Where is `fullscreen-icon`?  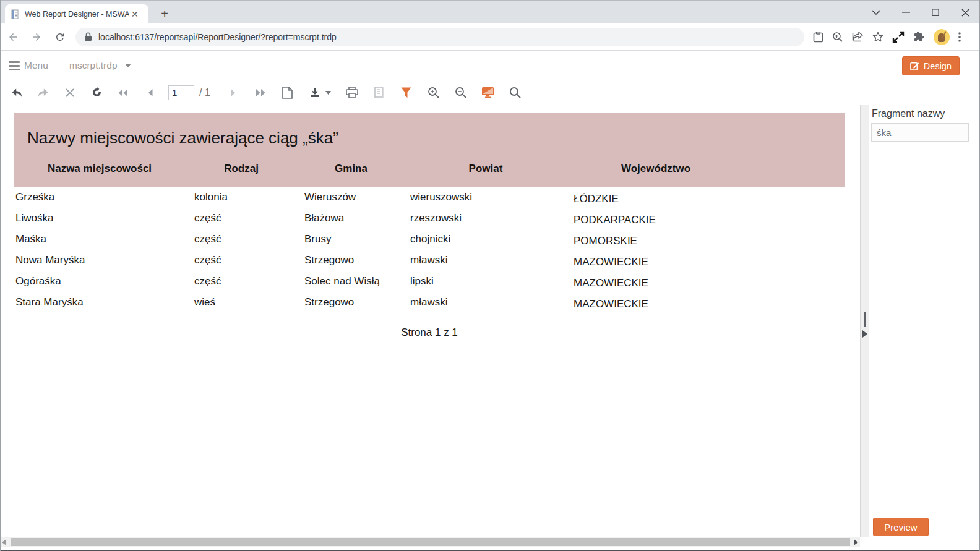 fullscreen-icon is located at coordinates (898, 37).